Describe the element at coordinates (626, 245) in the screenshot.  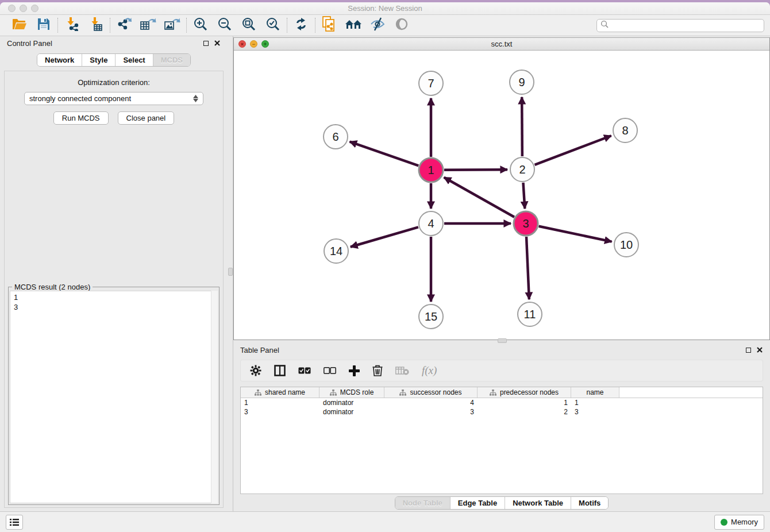
I see `graph-node-10: 10` at that location.